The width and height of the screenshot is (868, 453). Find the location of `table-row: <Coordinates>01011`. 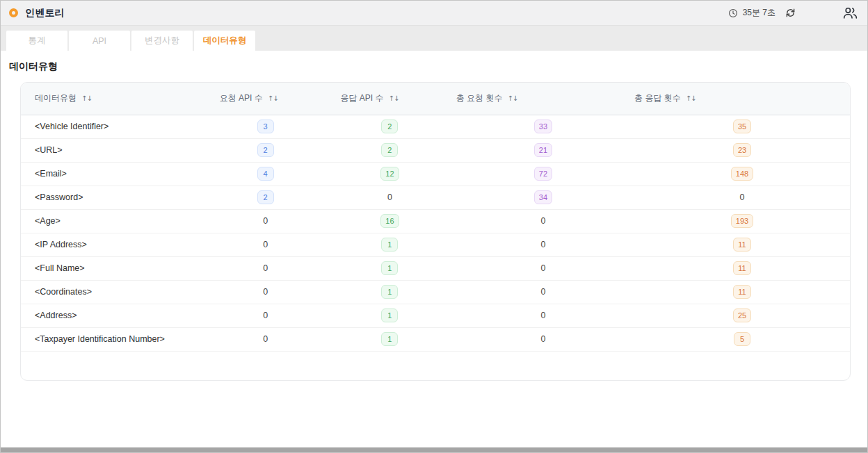

table-row: <Coordinates>01011 is located at coordinates (435, 292).